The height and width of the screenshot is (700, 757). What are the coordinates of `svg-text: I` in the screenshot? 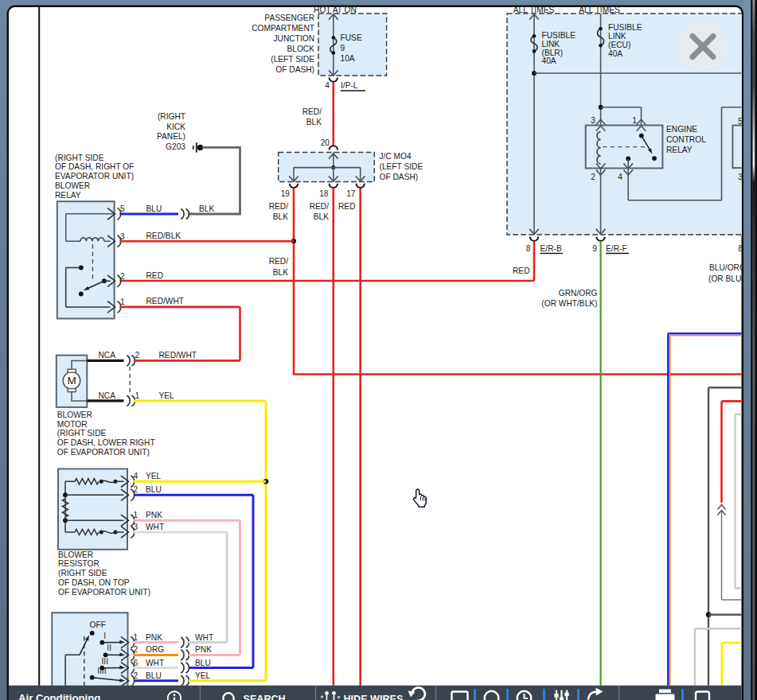 It's located at (105, 636).